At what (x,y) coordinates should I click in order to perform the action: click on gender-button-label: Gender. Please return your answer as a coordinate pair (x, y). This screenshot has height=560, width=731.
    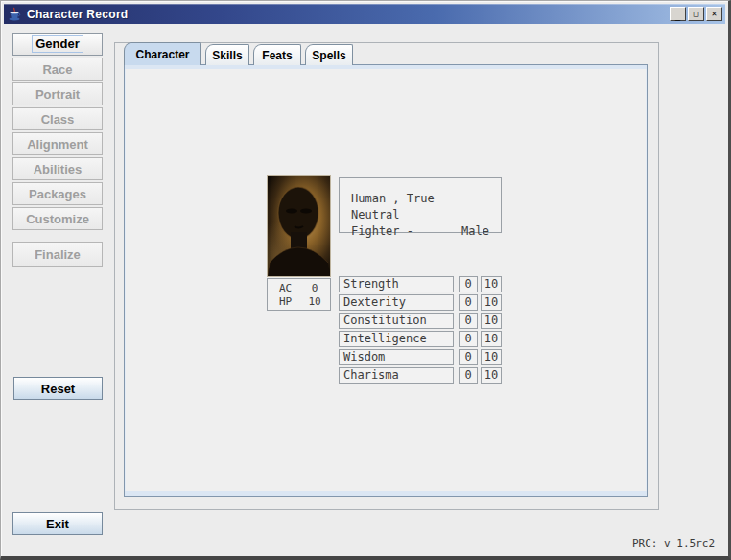
    Looking at the image, I should click on (58, 44).